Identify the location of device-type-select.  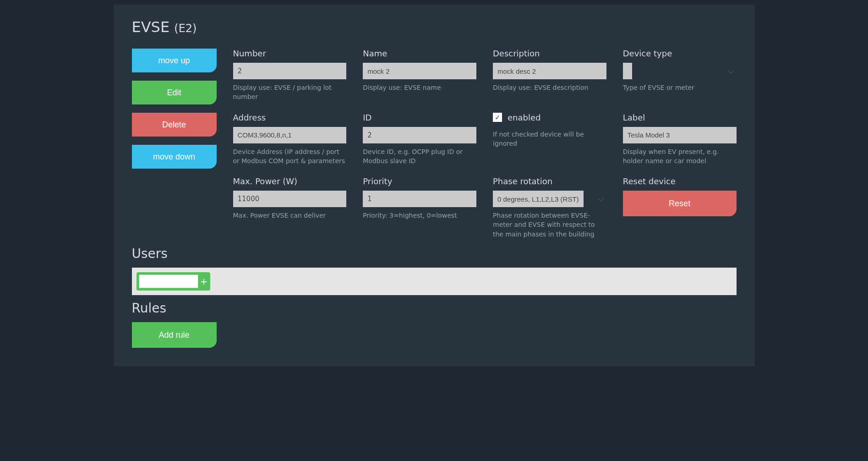
(628, 71).